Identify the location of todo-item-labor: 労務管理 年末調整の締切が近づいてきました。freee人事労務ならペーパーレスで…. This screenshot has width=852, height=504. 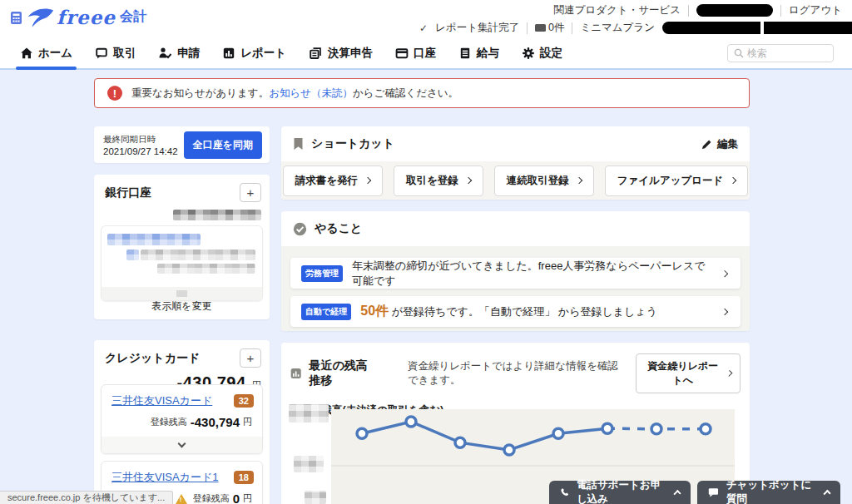
(516, 273).